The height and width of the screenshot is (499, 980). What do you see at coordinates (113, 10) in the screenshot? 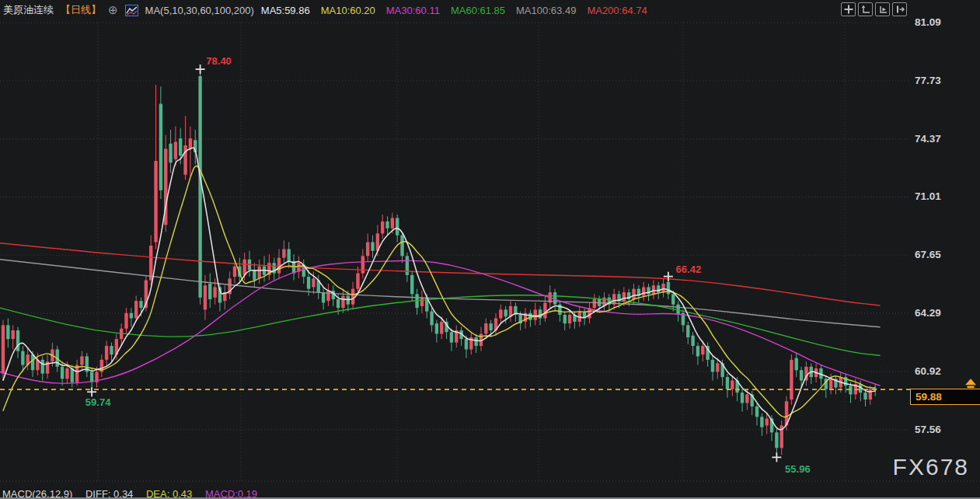
I see `add-overlay-icon: ⊕` at bounding box center [113, 10].